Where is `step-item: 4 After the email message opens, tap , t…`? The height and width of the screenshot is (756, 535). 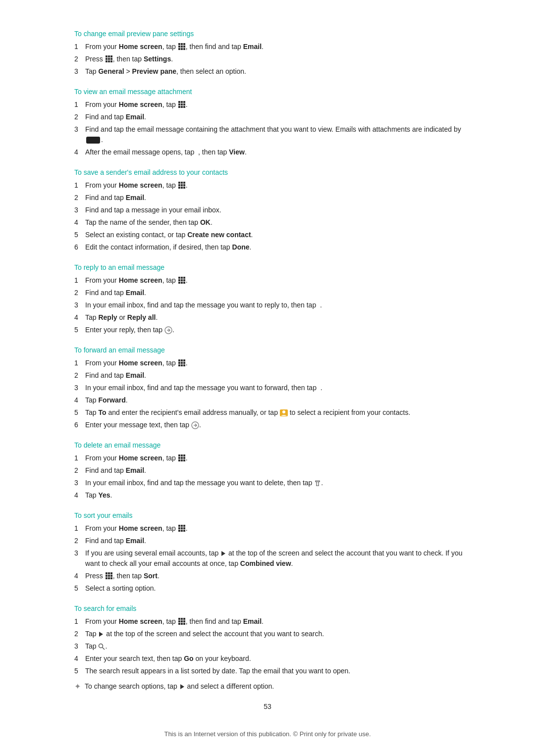 step-item: 4 After the email message opens, tap , t… is located at coordinates (275, 152).